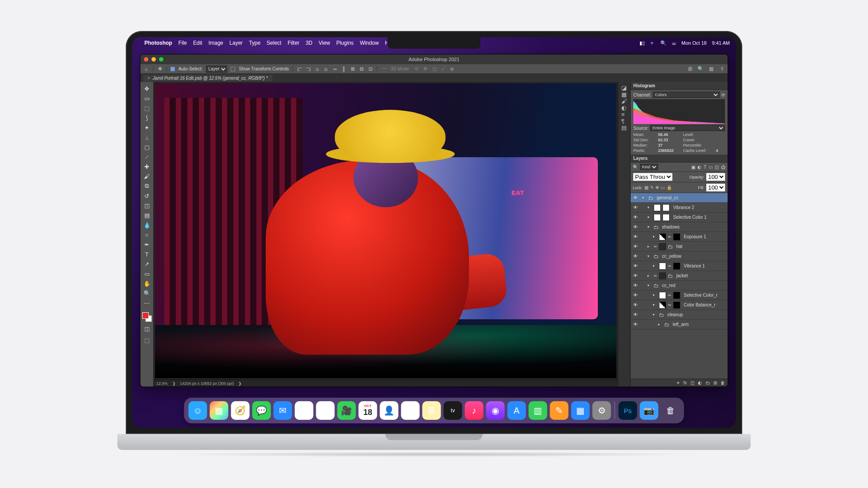 The image size is (868, 488). Describe the element at coordinates (679, 266) in the screenshot. I see `layer-row: 👁▾⚮Vibrance 1` at that location.